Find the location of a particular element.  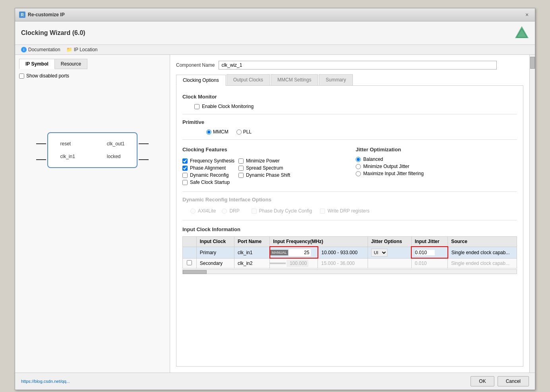

col-input-clock: Input Clock is located at coordinates (215, 242).